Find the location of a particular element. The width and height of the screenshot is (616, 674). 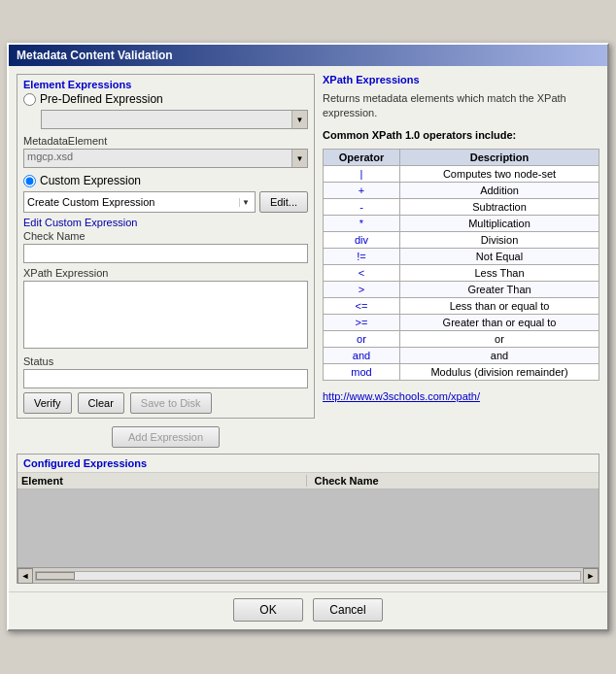

col-check-name-header: Check Name is located at coordinates (451, 481).